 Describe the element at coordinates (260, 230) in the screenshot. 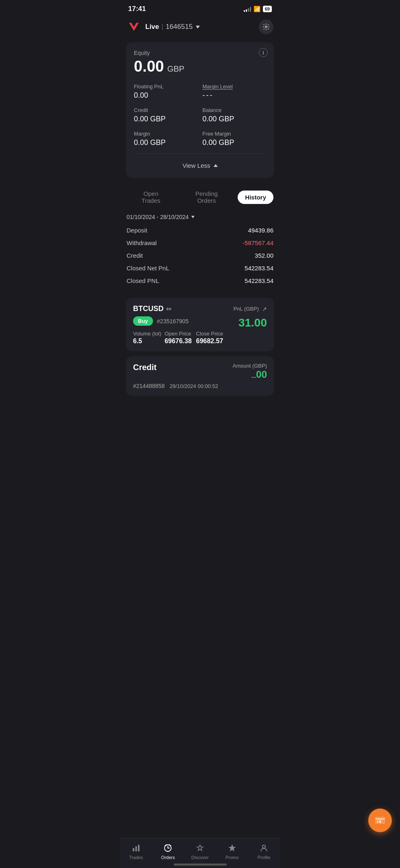

I see `deposit-value: 49439.86` at that location.